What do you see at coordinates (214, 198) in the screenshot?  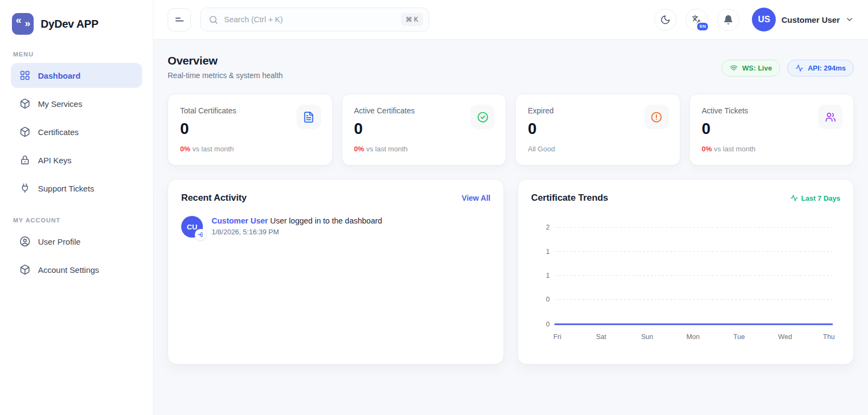 I see `recent-activity-title: Recent Activity` at bounding box center [214, 198].